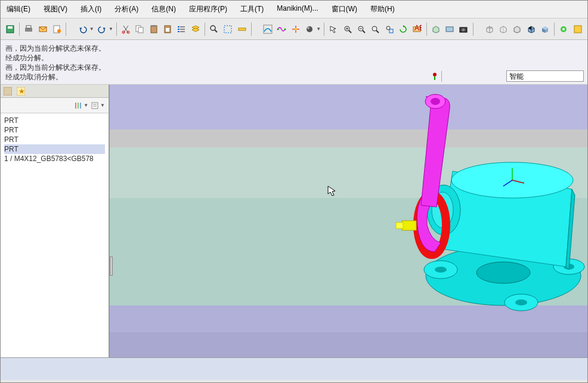 This screenshot has width=588, height=383. I want to click on zoom-area-button, so click(389, 29).